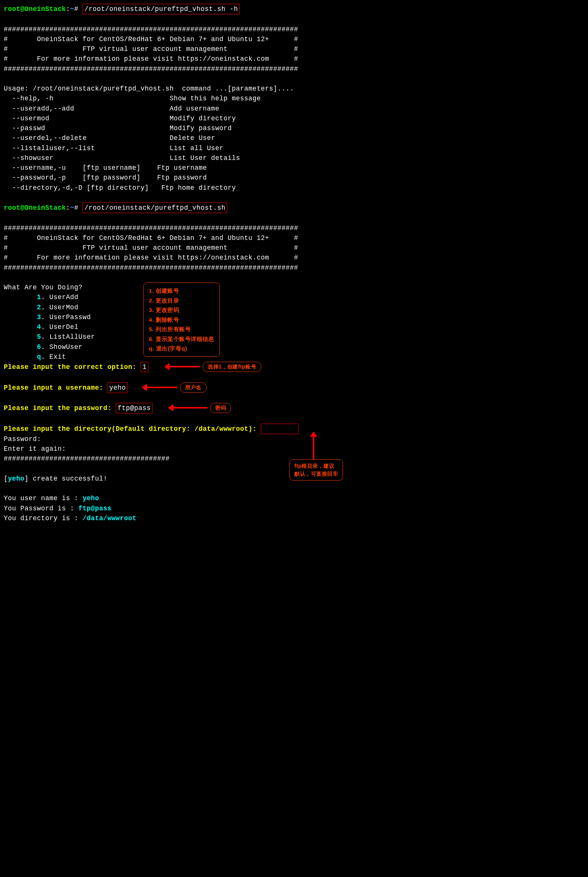 The width and height of the screenshot is (588, 877). Describe the element at coordinates (280, 429) in the screenshot. I see `directory-input-box` at that location.